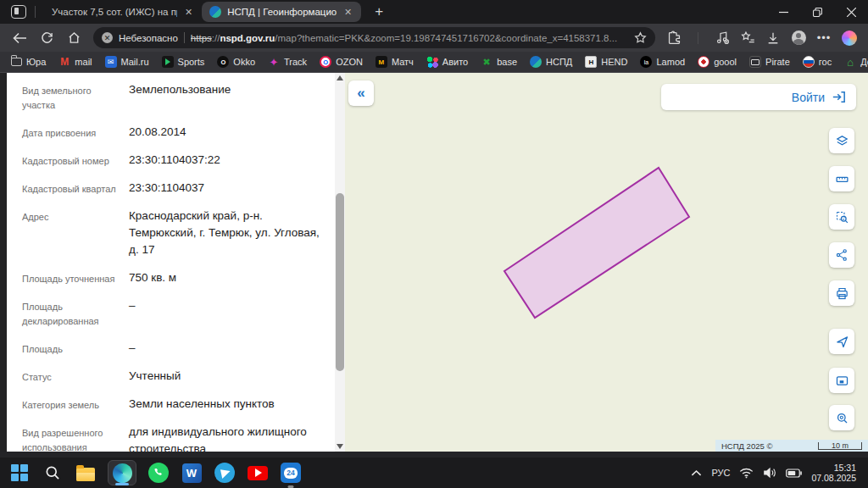 The height and width of the screenshot is (488, 868). Describe the element at coordinates (793, 473) in the screenshot. I see `battery-icon` at that location.